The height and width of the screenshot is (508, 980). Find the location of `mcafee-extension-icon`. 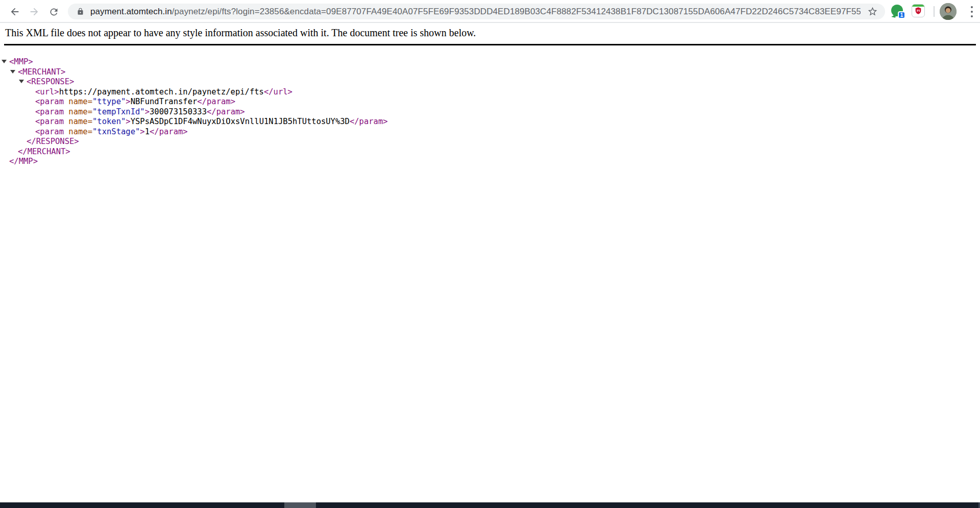

mcafee-extension-icon is located at coordinates (918, 11).